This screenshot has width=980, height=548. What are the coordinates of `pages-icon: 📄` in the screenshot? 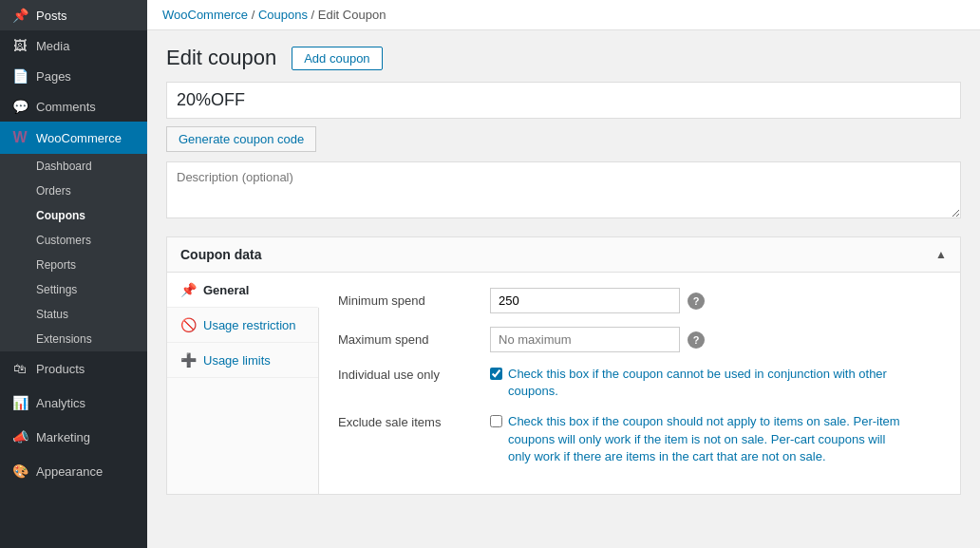 It's located at (20, 76).